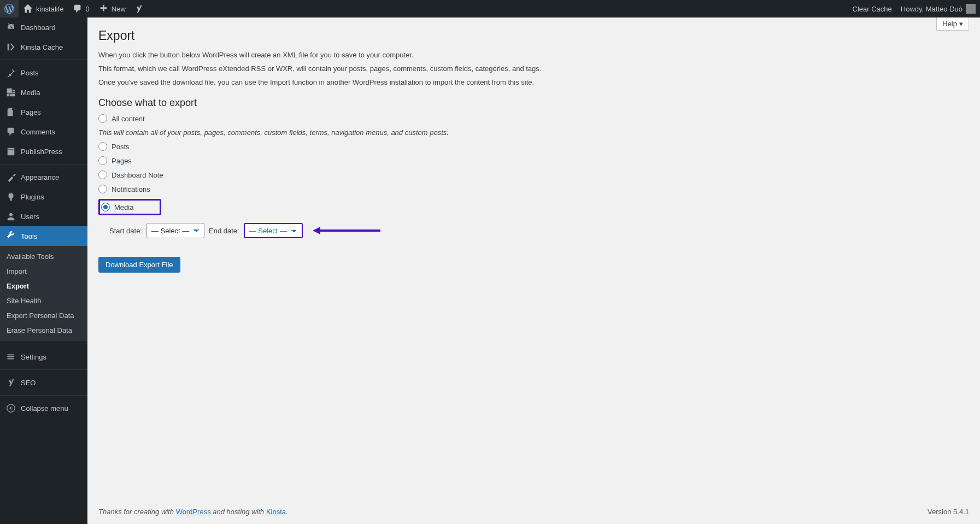 Image resolution: width=980 pixels, height=524 pixels. Describe the element at coordinates (44, 293) in the screenshot. I see `tools-submenu: Available Tools Import Export Site Healt…` at that location.